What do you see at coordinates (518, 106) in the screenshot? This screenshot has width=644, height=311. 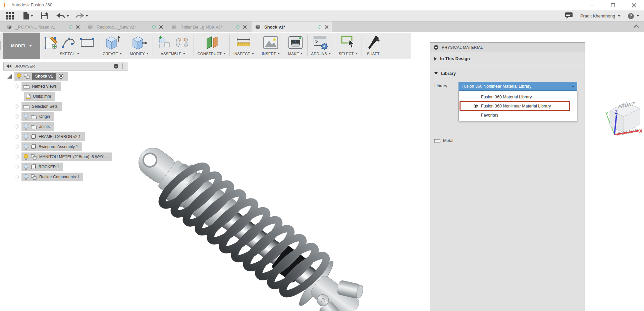 I see `library-option-selected: Fusion 360 Nonlinear Material Library` at bounding box center [518, 106].